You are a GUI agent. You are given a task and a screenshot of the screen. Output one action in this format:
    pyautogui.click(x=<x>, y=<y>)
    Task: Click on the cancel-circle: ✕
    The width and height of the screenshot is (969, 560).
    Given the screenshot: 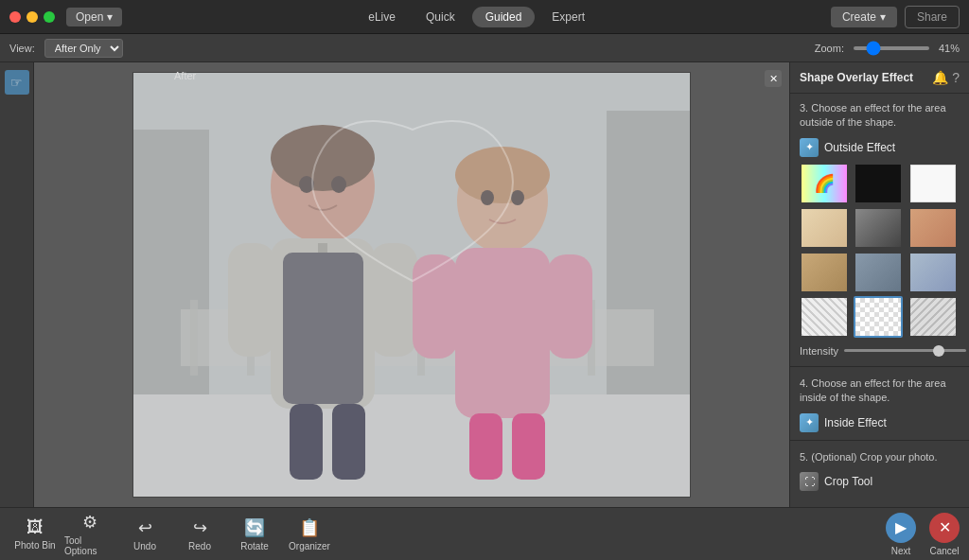 What is the action you would take?
    pyautogui.click(x=944, y=528)
    